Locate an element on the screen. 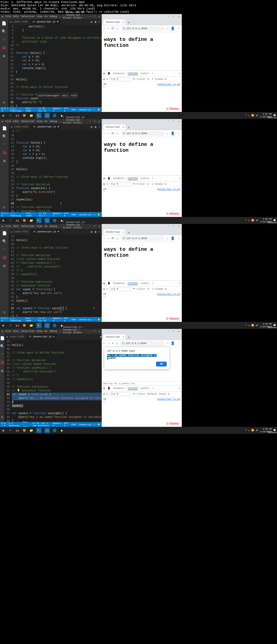 The height and width of the screenshot is (644, 277). tab-index-html: ◆ index.html is located at coordinates (19, 22).